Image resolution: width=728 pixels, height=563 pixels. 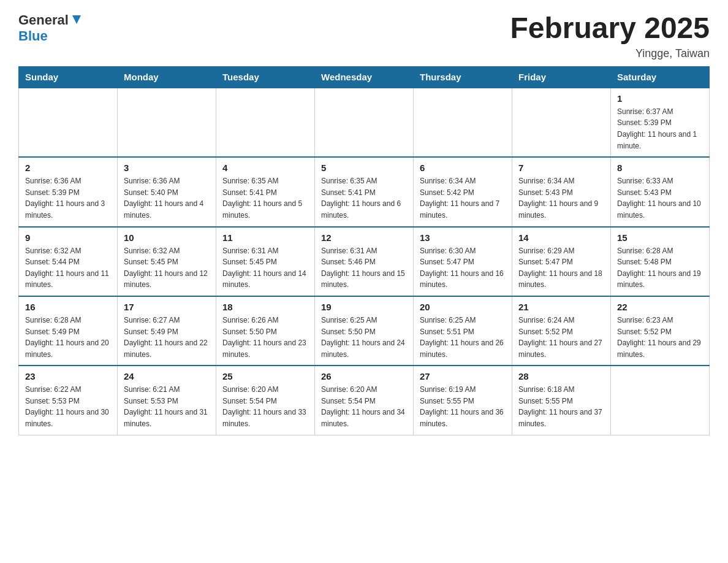 I want to click on calendar-day-cell: 11Sunrise: 6:31 AM Sunset: 5:45 PM Dayli…, so click(x=266, y=261).